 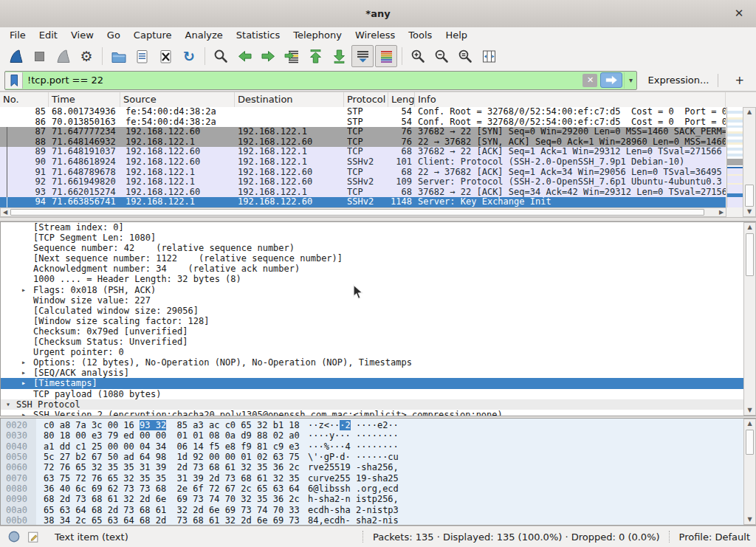 I want to click on menu-help: Help, so click(x=456, y=35).